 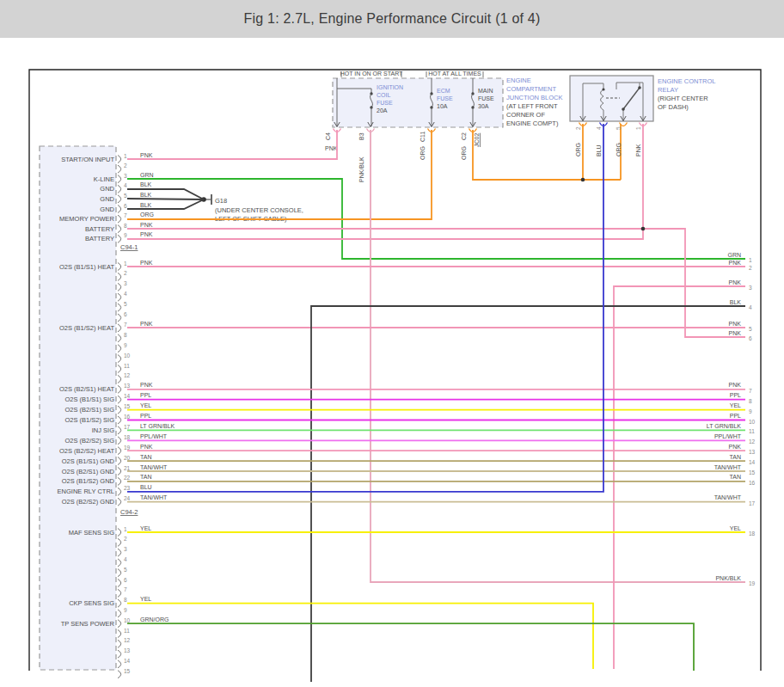 I want to click on wire-color-label: BLU, so click(x=598, y=150).